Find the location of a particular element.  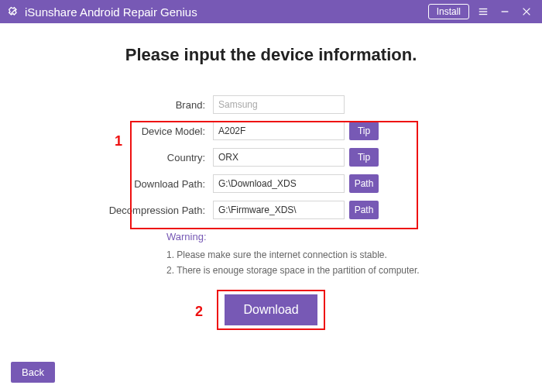

row-decompression-path: Decompression Path: Path is located at coordinates (271, 210).